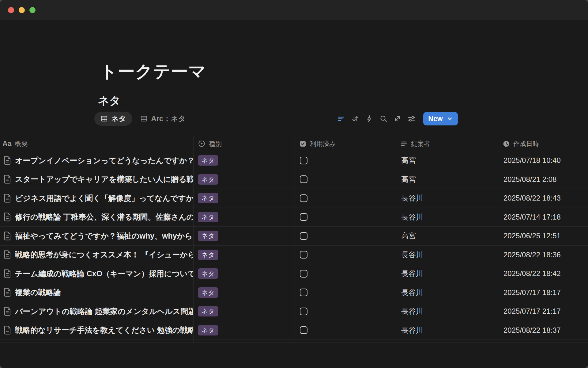 The height and width of the screenshot is (368, 588). Describe the element at coordinates (7, 144) in the screenshot. I see `title-aa-icon: Aa` at that location.